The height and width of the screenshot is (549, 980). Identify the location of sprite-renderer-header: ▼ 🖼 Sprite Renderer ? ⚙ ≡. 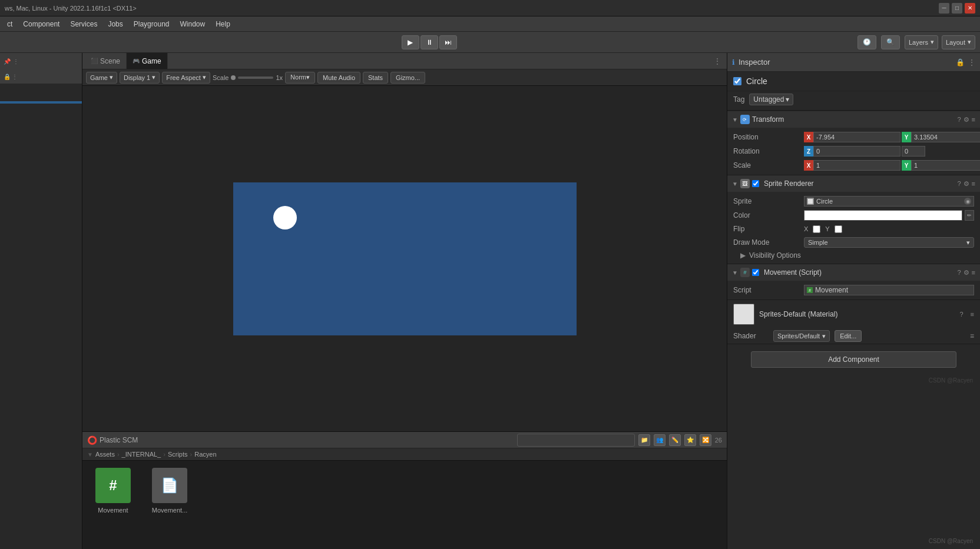
(854, 184).